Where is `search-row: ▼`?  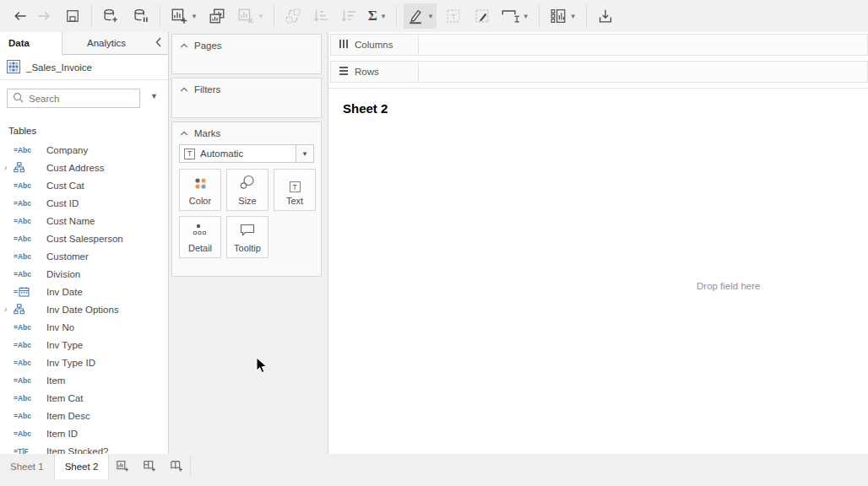 search-row: ▼ is located at coordinates (84, 97).